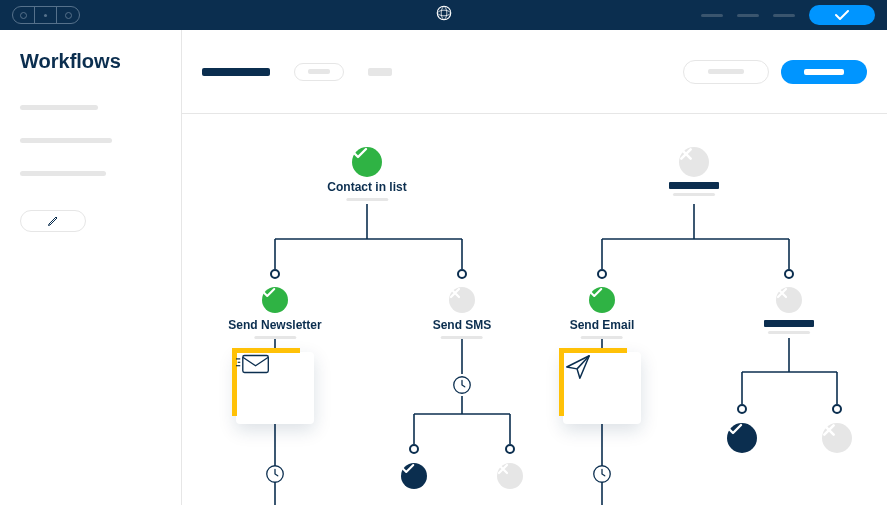 This screenshot has width=887, height=505. I want to click on tab-active, so click(236, 72).